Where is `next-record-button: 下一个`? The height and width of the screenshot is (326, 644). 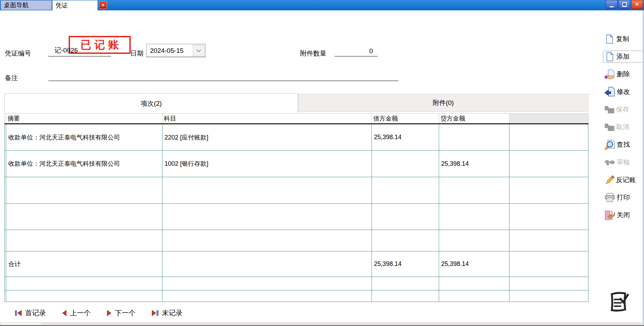
next-record-button: 下一个 is located at coordinates (121, 313).